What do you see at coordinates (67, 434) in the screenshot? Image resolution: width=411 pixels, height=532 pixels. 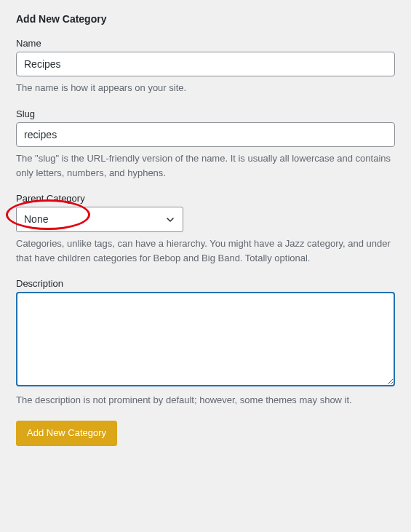 I see `add-new-category-button: Add New Category` at bounding box center [67, 434].